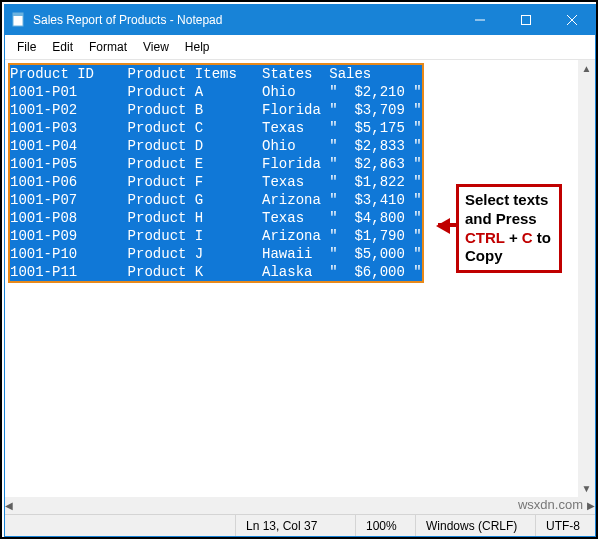 The height and width of the screenshot is (539, 598). Describe the element at coordinates (586, 488) in the screenshot. I see `scroll-down-icon: ▼` at that location.